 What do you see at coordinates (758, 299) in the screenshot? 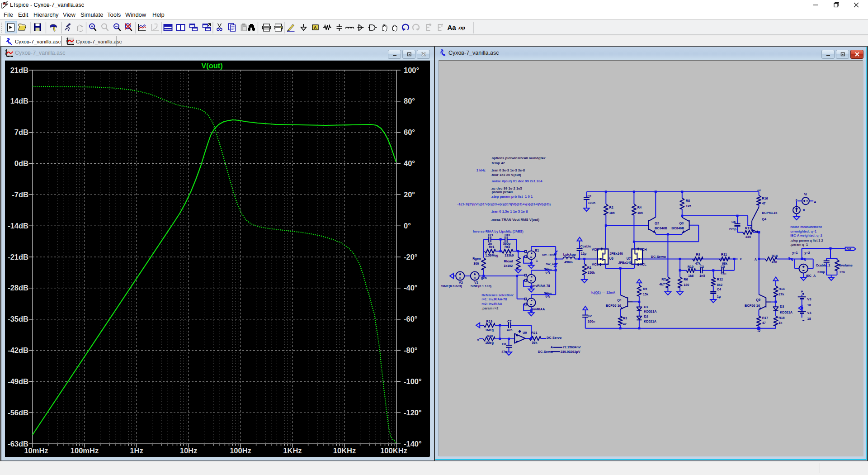
I see `svg-text: Q5` at bounding box center [758, 299].